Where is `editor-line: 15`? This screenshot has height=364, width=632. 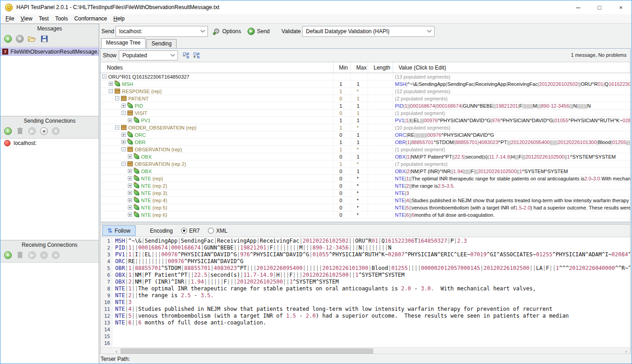
editor-line: 15 is located at coordinates (365, 336).